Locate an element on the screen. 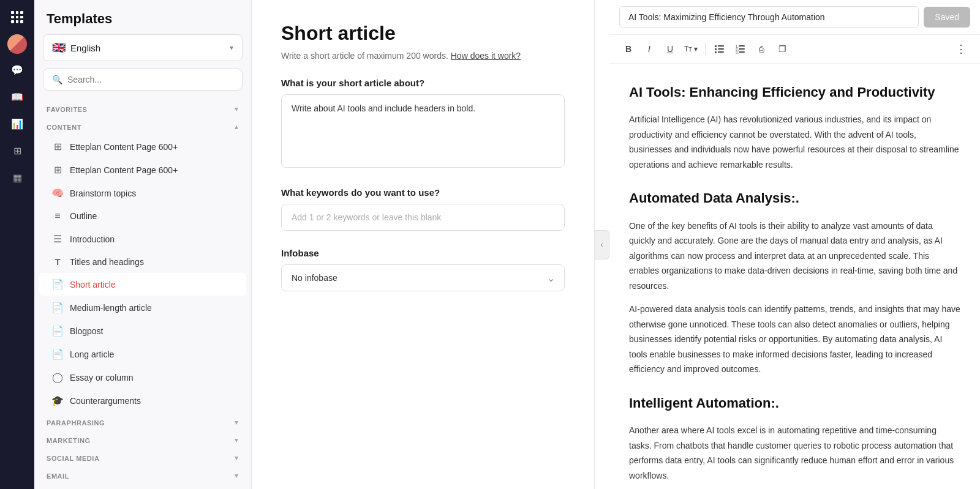 The height and width of the screenshot is (489, 980). sidebar-item-introduction: ☰ Introduction is located at coordinates (143, 239).